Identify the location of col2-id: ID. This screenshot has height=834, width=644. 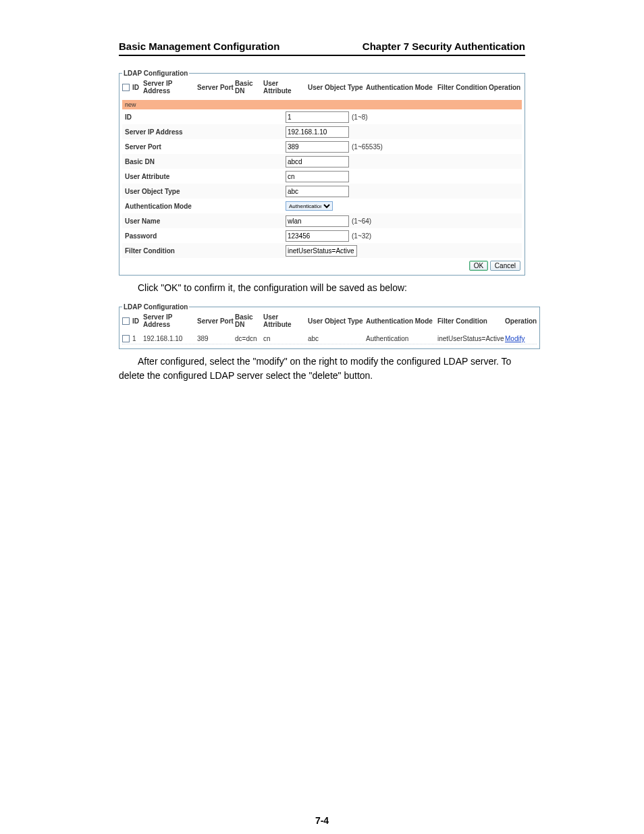
(138, 321).